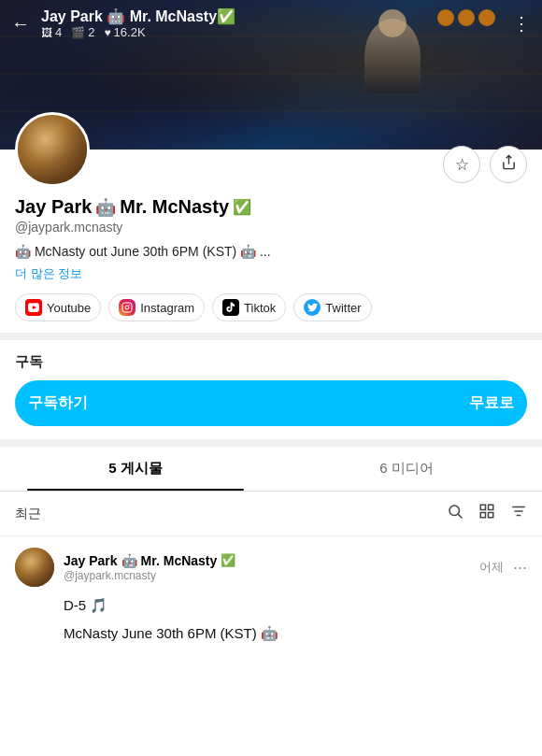  Describe the element at coordinates (487, 514) in the screenshot. I see `grid-icon` at that location.